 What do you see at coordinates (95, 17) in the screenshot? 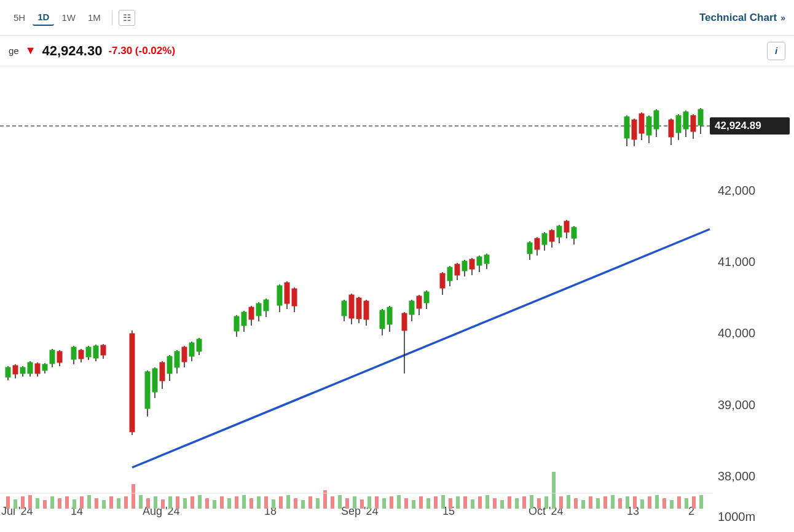
I see `period-1m-button: 1M` at bounding box center [95, 17].